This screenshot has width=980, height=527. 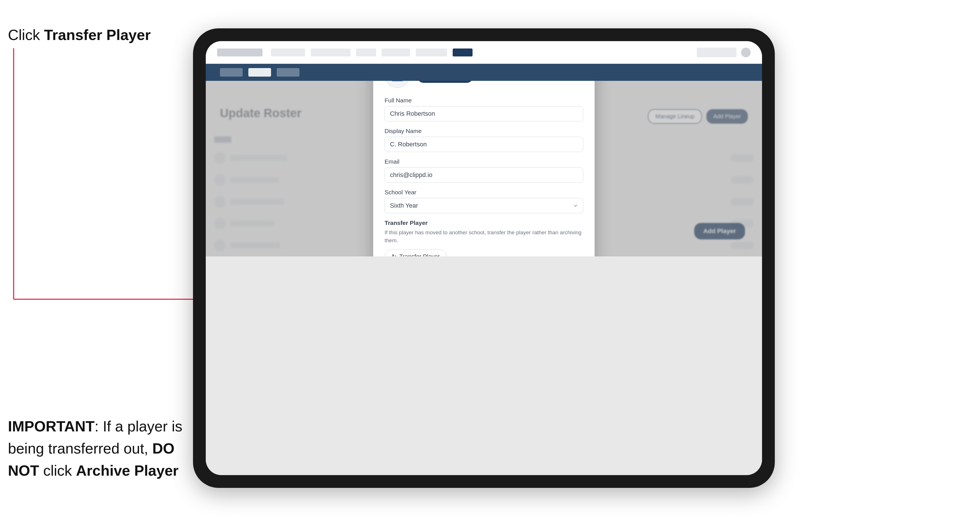 I want to click on nav-item-dashboard, so click(x=288, y=52).